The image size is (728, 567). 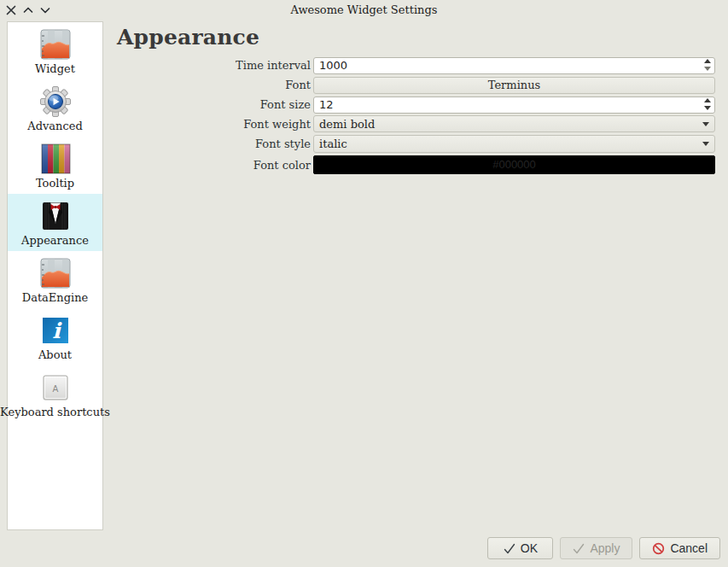 I want to click on cancel-button: Cancel, so click(x=679, y=548).